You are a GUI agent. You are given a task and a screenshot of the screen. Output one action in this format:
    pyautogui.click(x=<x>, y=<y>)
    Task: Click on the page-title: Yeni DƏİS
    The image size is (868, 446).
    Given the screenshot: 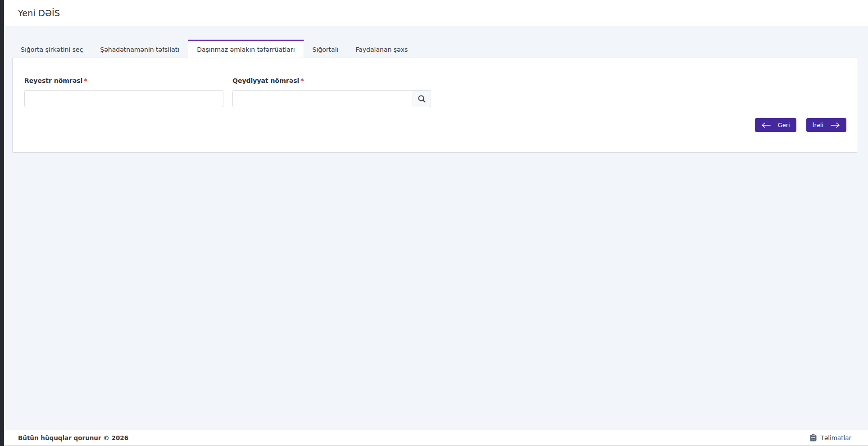 What is the action you would take?
    pyautogui.click(x=39, y=13)
    